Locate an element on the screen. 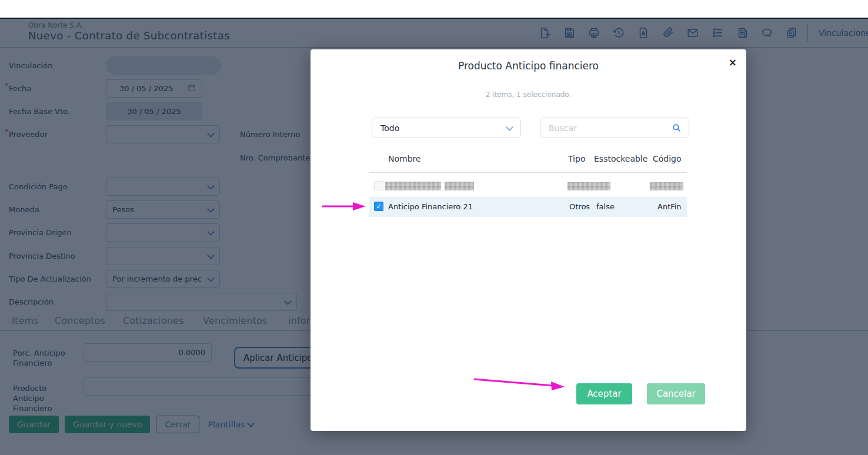 This screenshot has height=455, width=868. modal-title: Producto Anticipo financiero is located at coordinates (528, 66).